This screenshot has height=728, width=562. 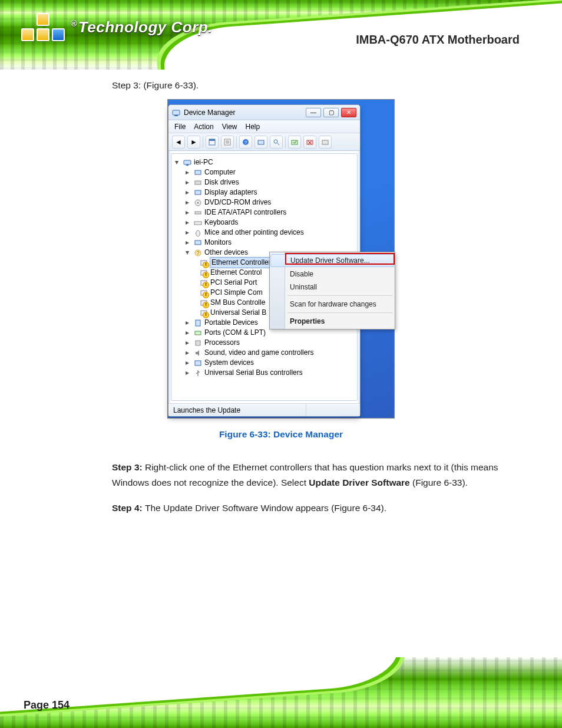 I want to click on maximize-button: ▢, so click(x=331, y=113).